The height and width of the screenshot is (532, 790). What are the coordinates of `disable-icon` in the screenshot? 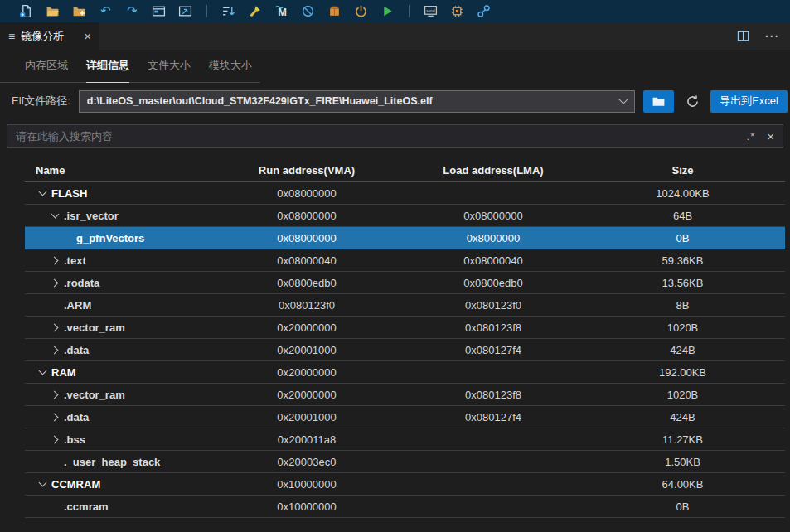 It's located at (308, 12).